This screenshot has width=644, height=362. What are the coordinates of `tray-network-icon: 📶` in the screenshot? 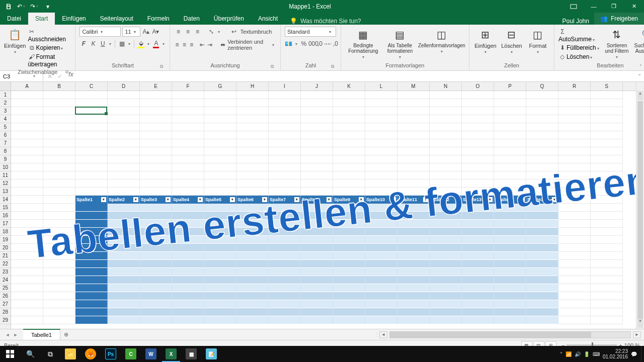 It's located at (569, 354).